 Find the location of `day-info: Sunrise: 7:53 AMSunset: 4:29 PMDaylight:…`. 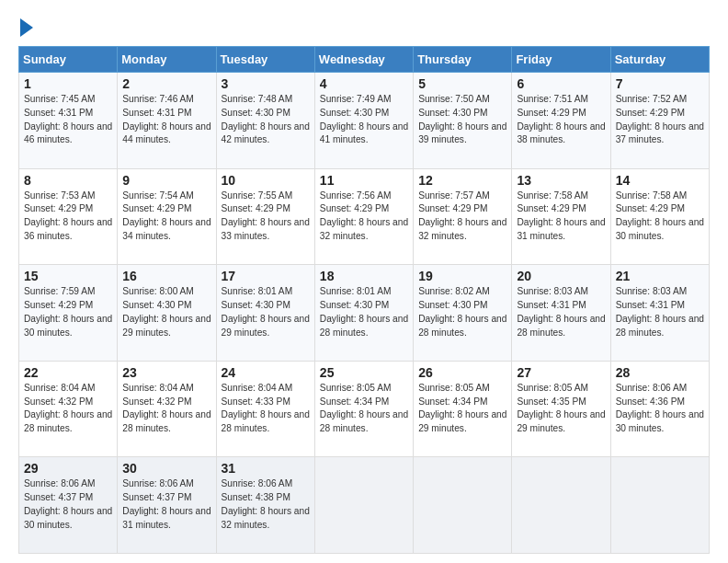

day-info: Sunrise: 7:53 AMSunset: 4:29 PMDaylight:… is located at coordinates (68, 215).